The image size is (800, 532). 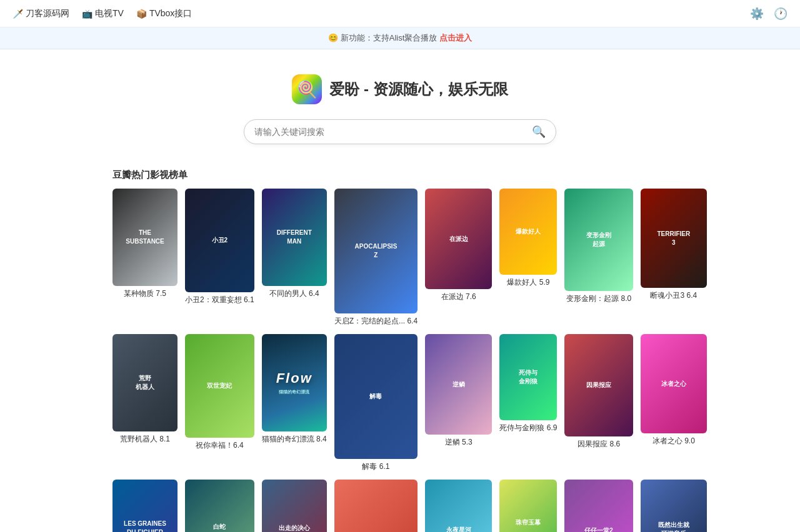 I want to click on movie-item: APOCALIPSIS Z天启Z：完结的起点... 6.4, so click(x=376, y=257).